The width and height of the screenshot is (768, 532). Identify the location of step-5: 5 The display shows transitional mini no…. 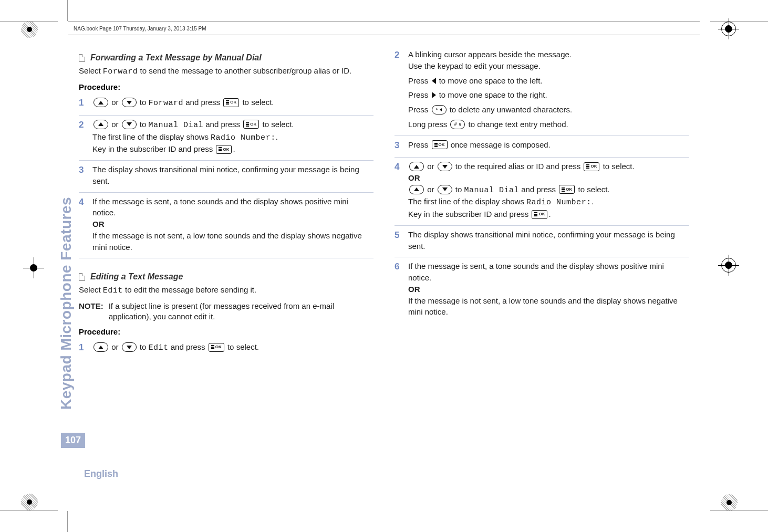
(542, 242).